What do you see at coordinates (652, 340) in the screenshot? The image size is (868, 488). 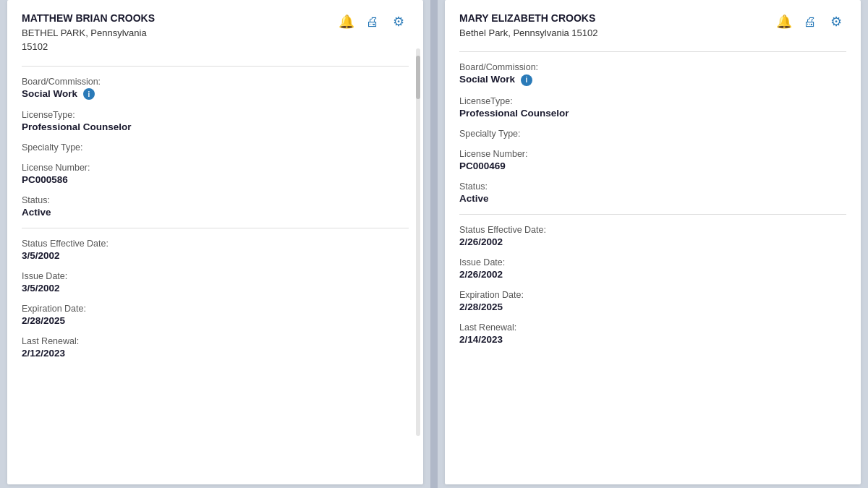 I see `last-renewal-value-mary: 2/14/2023` at bounding box center [652, 340].